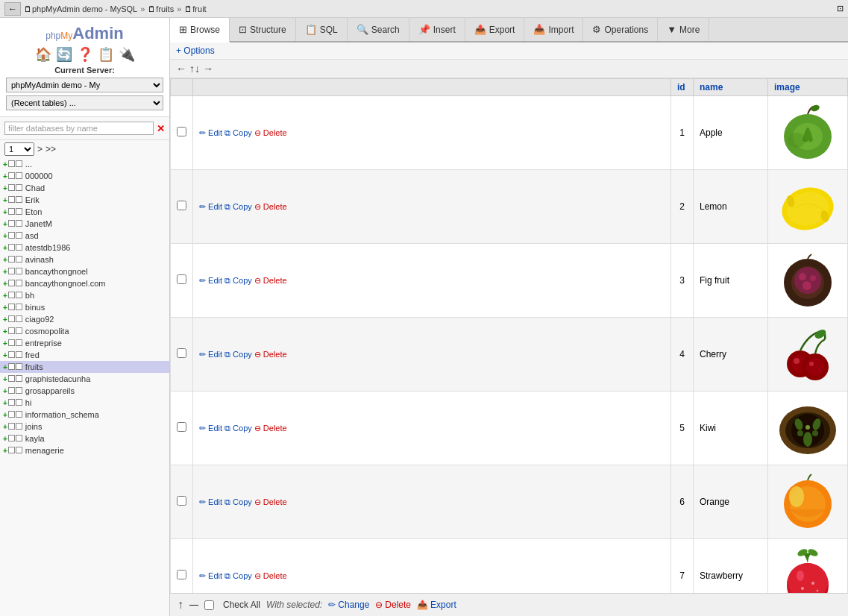 The height and width of the screenshot is (616, 848). I want to click on col-sort-id: id, so click(682, 87).